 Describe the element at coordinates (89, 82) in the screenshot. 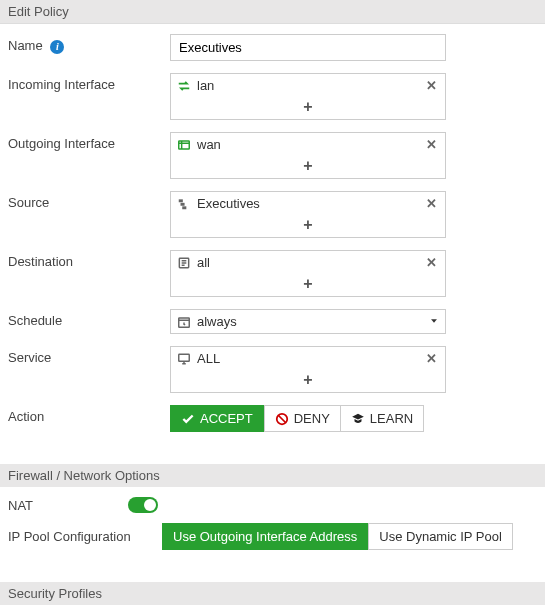

I see `incoming-interface-label: Incoming Interface` at that location.